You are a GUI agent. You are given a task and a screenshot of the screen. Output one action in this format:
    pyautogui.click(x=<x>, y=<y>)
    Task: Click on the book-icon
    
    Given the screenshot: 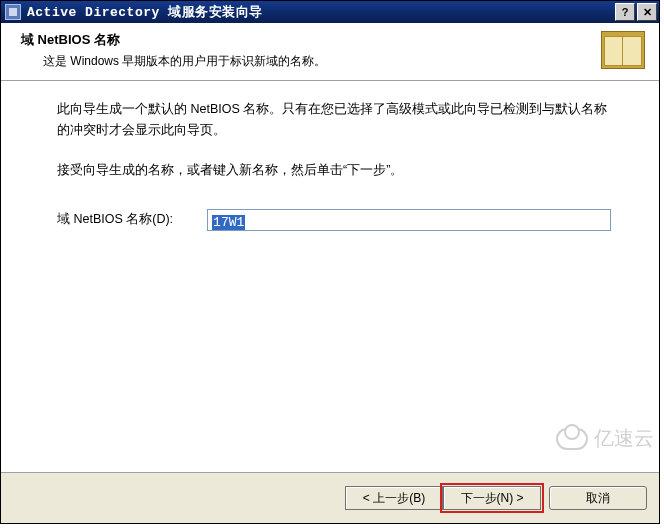 What is the action you would take?
    pyautogui.click(x=623, y=50)
    